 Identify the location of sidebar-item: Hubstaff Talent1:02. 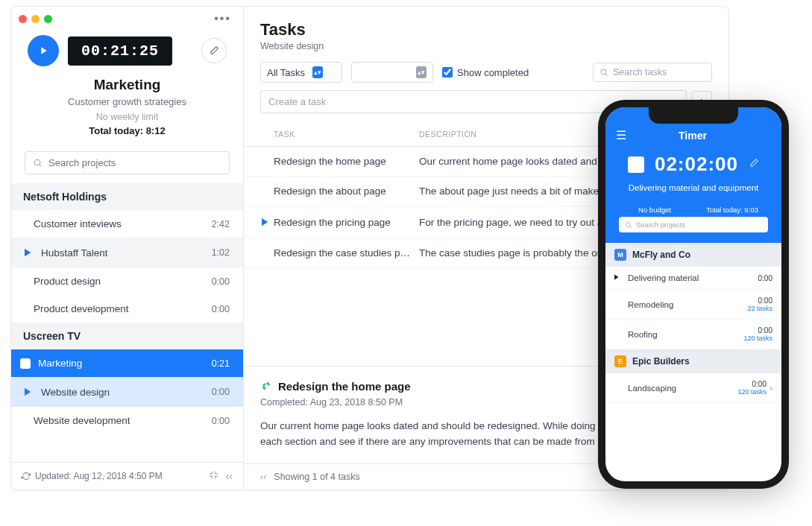
(127, 253).